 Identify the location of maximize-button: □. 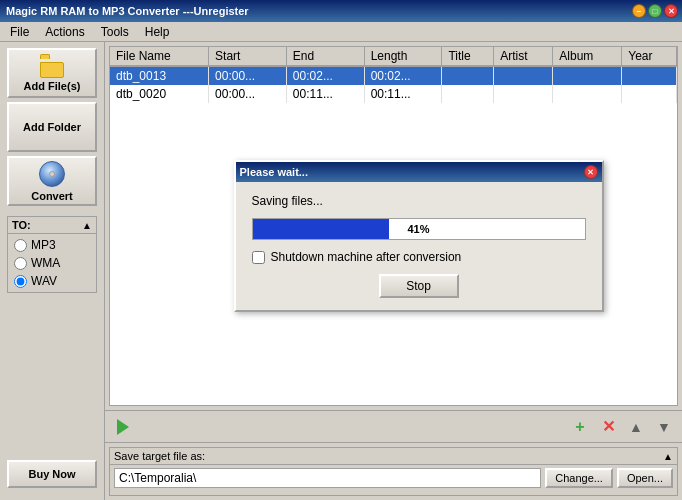
(655, 11).